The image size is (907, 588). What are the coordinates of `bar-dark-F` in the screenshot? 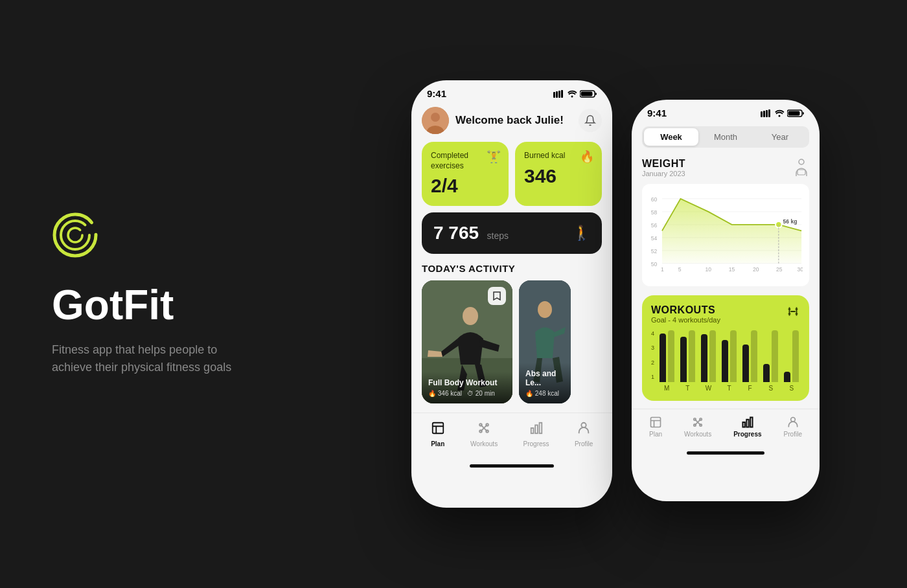 It's located at (746, 363).